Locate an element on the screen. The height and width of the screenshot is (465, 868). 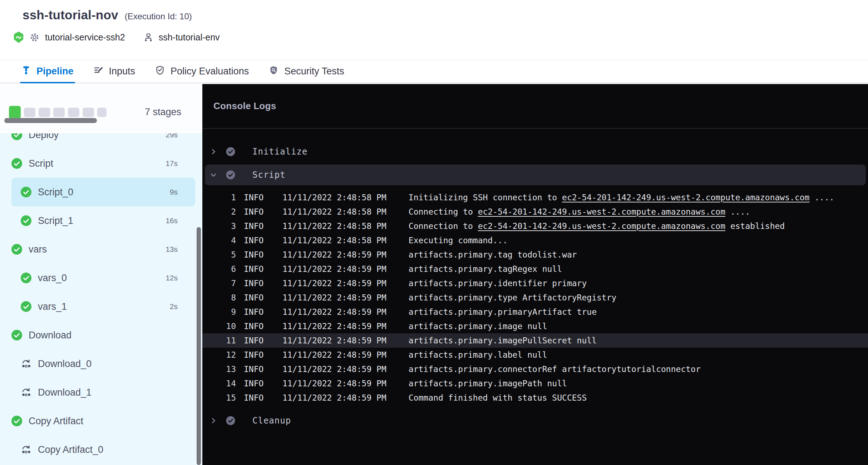
chevron-down-icon is located at coordinates (213, 175).